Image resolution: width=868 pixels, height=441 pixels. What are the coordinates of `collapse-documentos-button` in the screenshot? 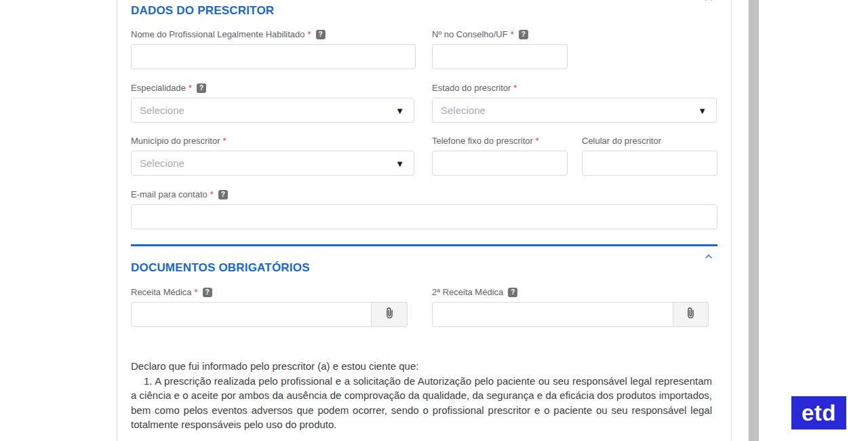 It's located at (709, 258).